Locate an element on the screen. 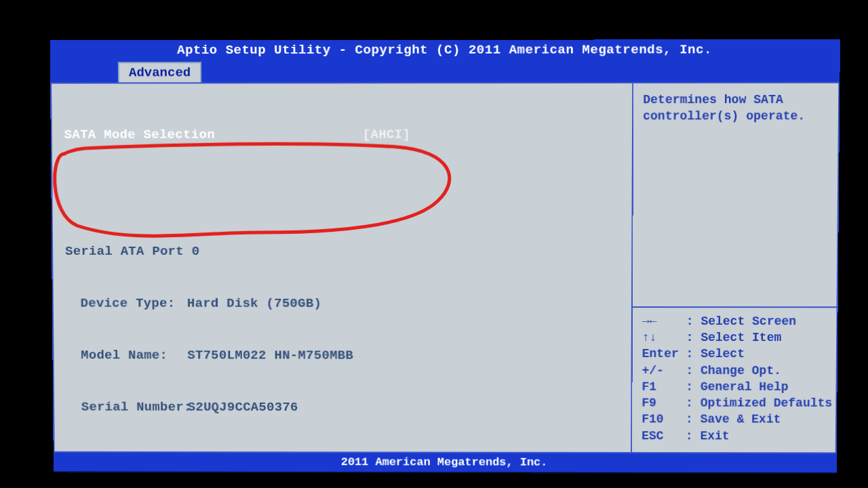 The image size is (868, 488). key-help: →← : Select Screen ↑↓ : Select Item Ente… is located at coordinates (734, 379).